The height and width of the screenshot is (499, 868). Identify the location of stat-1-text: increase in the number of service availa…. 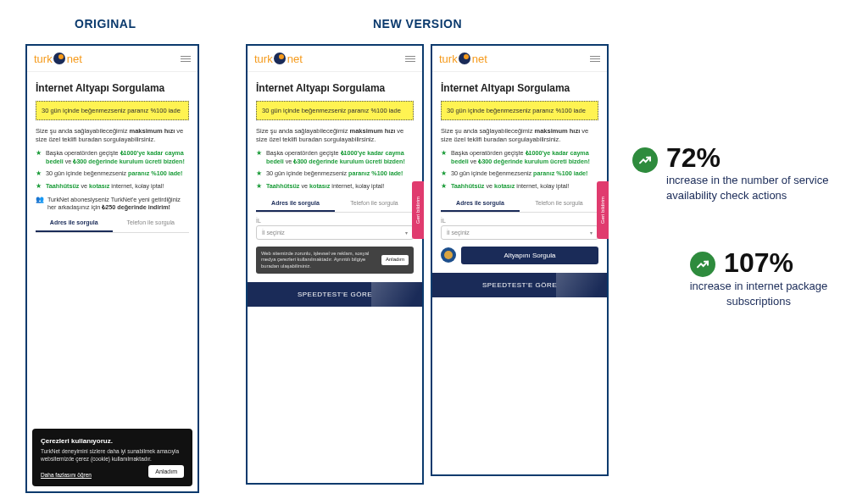
(759, 188).